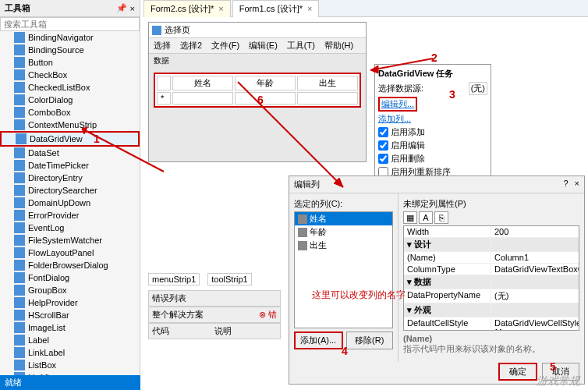  I want to click on toolbox-item-checkedlistbox: CheckedListBox, so click(70, 87).